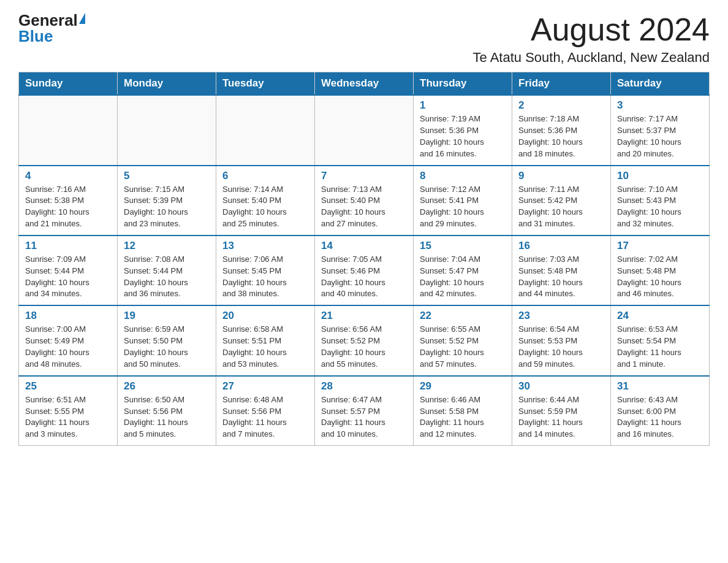  I want to click on day-number: 30, so click(561, 386).